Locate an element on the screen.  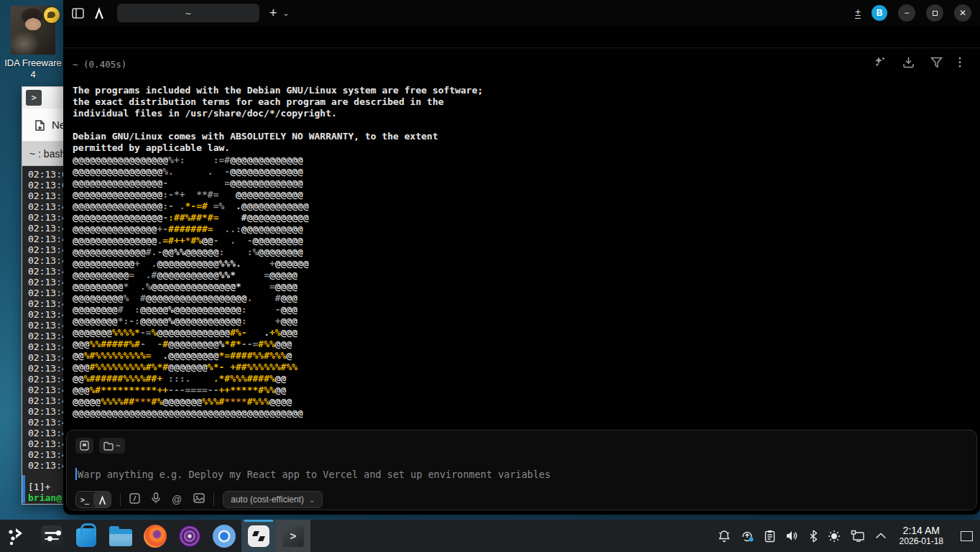
tab-title: ~ is located at coordinates (188, 13).